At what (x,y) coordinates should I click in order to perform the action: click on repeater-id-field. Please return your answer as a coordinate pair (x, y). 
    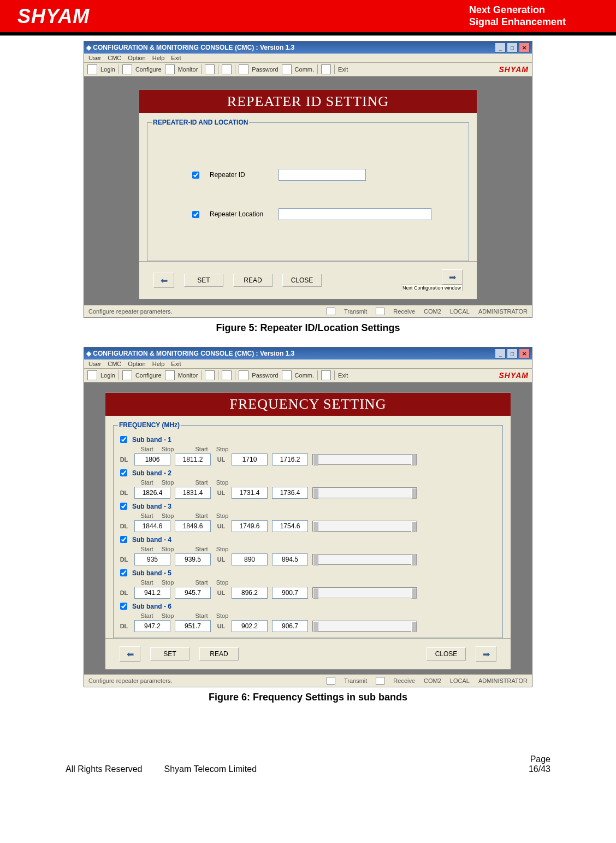
    Looking at the image, I should click on (322, 175).